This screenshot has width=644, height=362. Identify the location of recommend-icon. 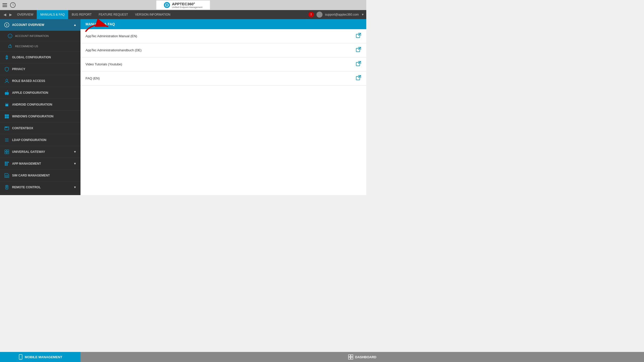
(10, 46).